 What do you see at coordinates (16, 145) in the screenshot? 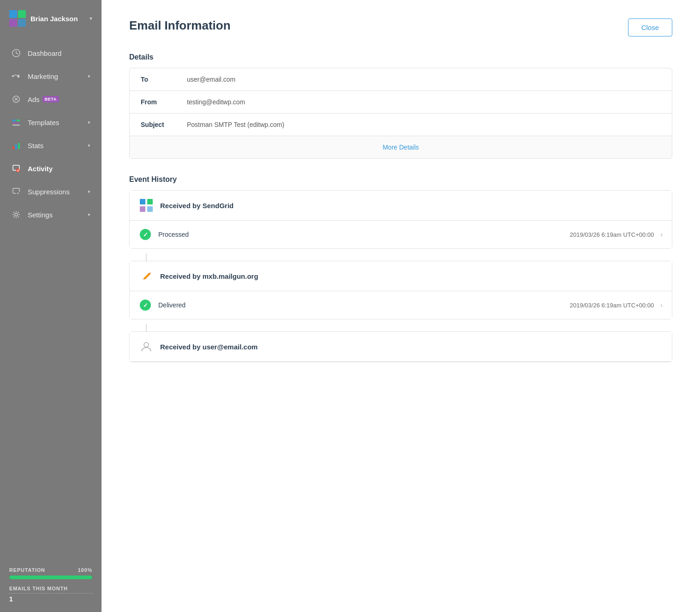
I see `stats-icon` at bounding box center [16, 145].